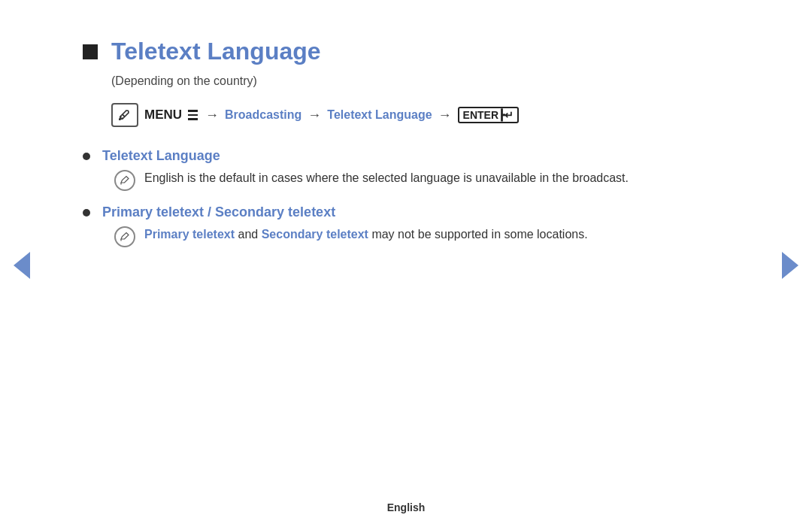 The width and height of the screenshot is (812, 530). What do you see at coordinates (790, 265) in the screenshot?
I see `nav-right-button` at bounding box center [790, 265].